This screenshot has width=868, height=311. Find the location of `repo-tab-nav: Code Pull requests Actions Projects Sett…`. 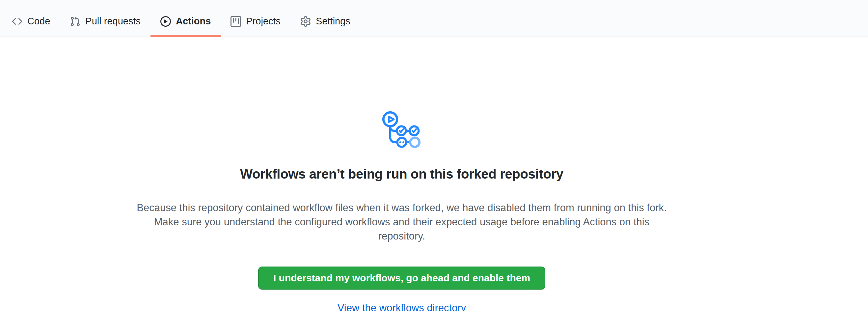

repo-tab-nav: Code Pull requests Actions Projects Sett… is located at coordinates (434, 19).